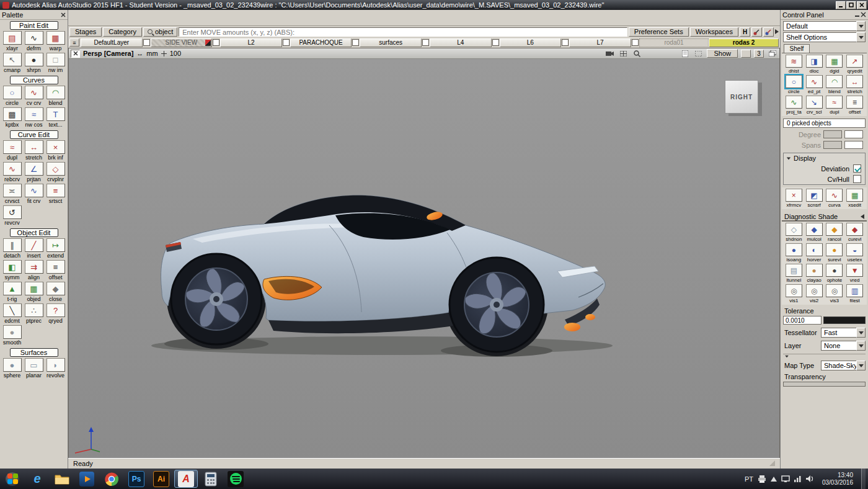  Describe the element at coordinates (62, 479) in the screenshot. I see `taskbar-file-explorer` at that location.